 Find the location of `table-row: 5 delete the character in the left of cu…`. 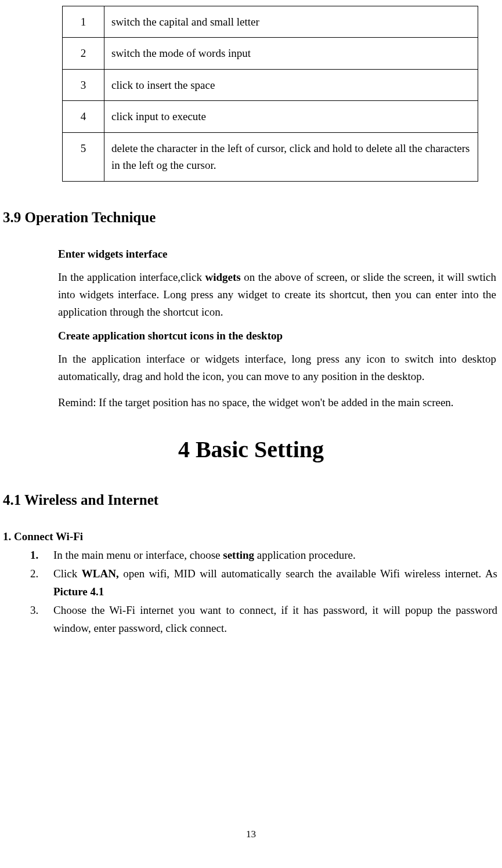

table-row: 5 delete the character in the left of cu… is located at coordinates (270, 157).